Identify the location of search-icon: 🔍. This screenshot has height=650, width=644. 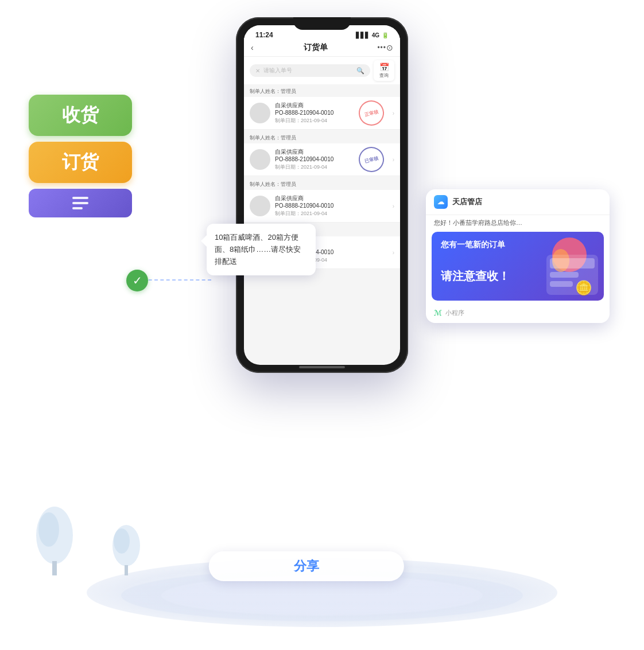
(360, 71).